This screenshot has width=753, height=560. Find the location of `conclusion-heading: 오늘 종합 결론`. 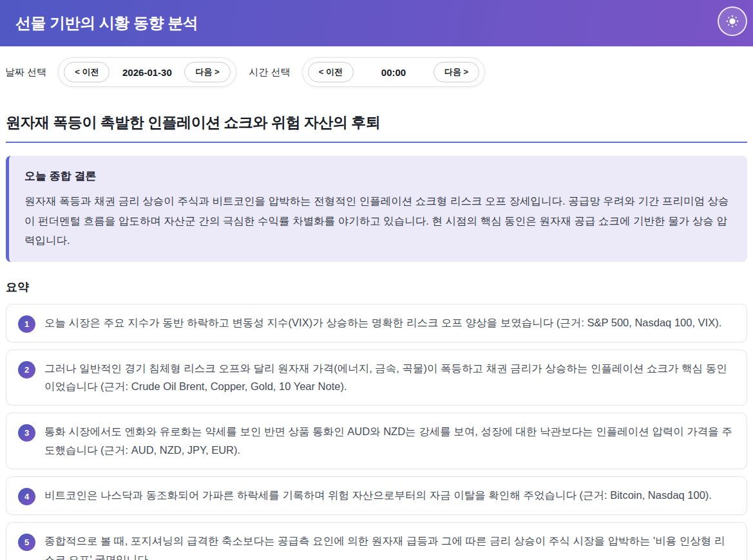

conclusion-heading: 오늘 종합 결론 is located at coordinates (379, 176).